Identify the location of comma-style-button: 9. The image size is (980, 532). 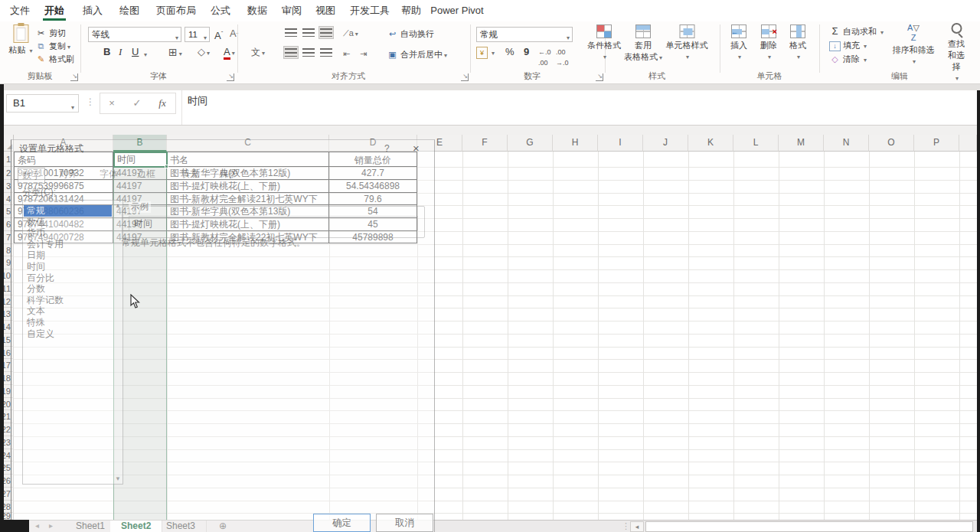
(527, 52).